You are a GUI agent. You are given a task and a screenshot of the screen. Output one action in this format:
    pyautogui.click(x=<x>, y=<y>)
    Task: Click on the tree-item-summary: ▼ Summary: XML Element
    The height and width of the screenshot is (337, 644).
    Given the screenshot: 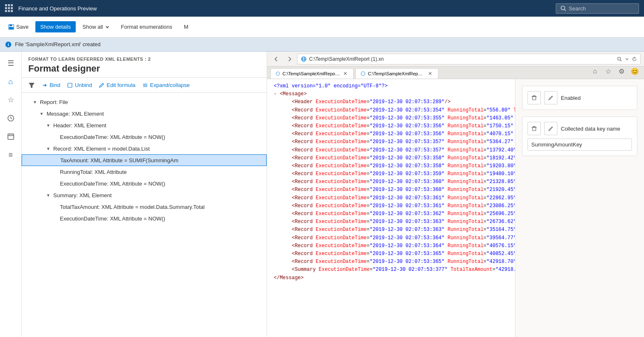 What is the action you would take?
    pyautogui.click(x=144, y=195)
    